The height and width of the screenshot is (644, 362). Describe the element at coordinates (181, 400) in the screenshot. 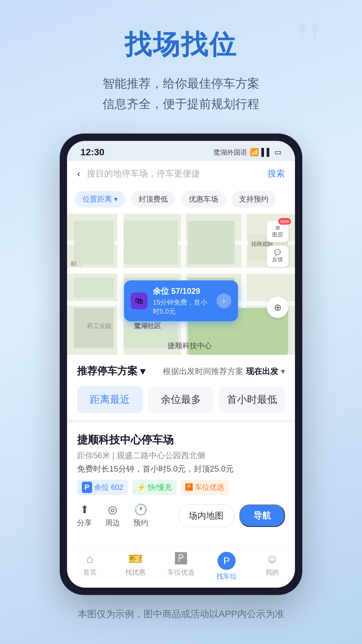

I see `sort-tabs: 距离最近 余位最多 首小时最低` at that location.